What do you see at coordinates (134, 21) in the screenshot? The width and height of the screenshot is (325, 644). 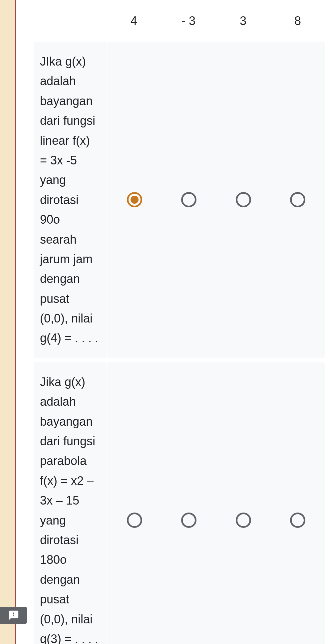 I see `option-header-0: 4` at bounding box center [134, 21].